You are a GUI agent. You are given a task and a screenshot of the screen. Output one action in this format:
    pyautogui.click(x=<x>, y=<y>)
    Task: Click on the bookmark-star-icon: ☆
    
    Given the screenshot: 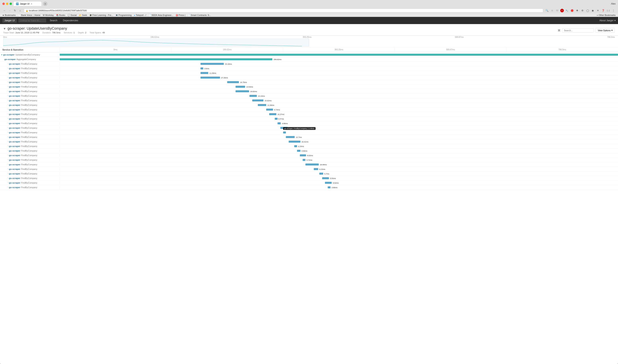 What is the action you would take?
    pyautogui.click(x=552, y=11)
    